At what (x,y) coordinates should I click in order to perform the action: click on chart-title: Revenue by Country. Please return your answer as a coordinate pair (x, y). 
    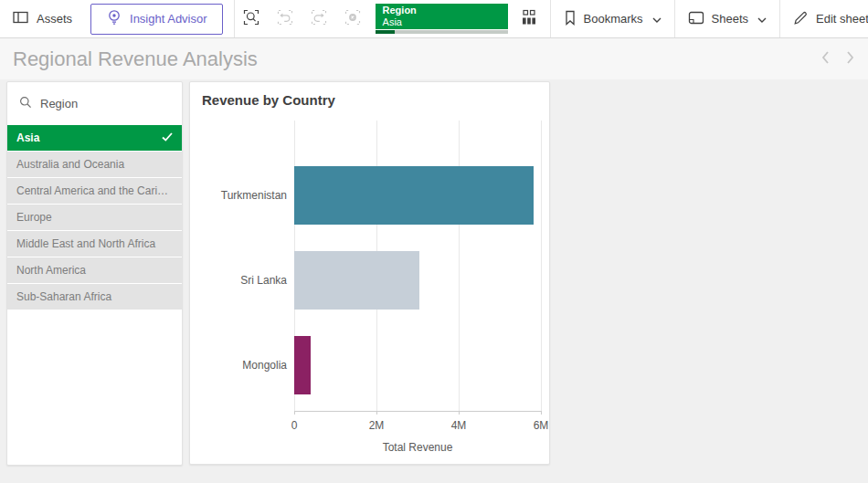
    Looking at the image, I should click on (269, 100).